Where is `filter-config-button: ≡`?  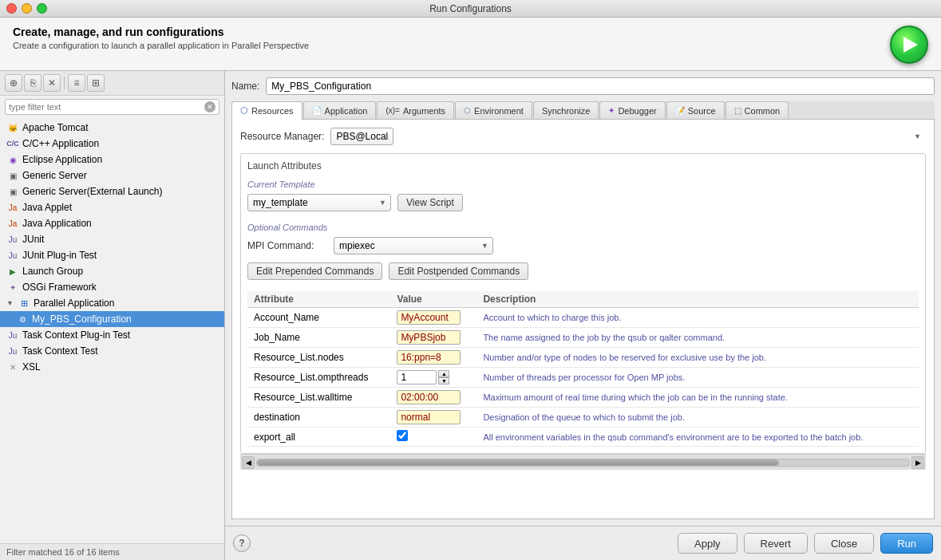
filter-config-button: ≡ is located at coordinates (77, 83).